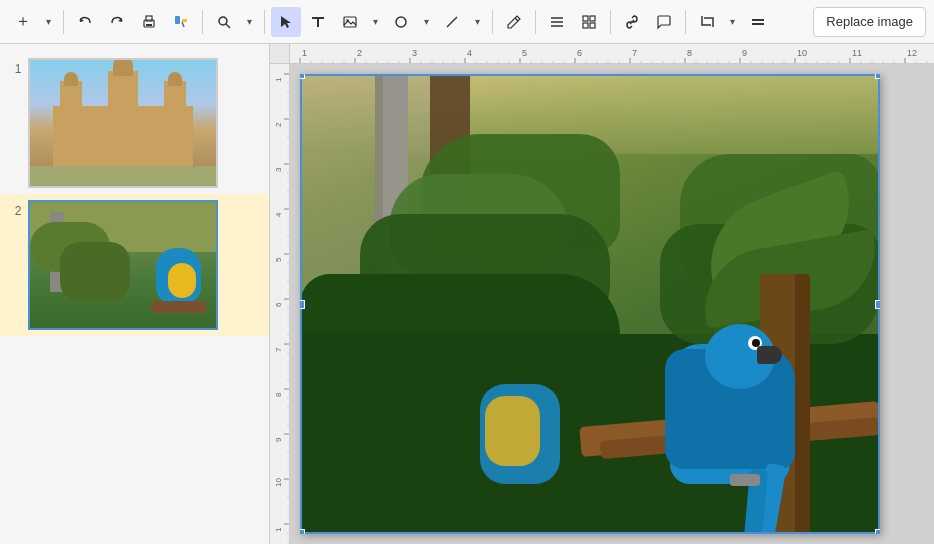 This screenshot has height=544, width=934. What do you see at coordinates (280, 54) in the screenshot?
I see `ruler-corner` at bounding box center [280, 54].